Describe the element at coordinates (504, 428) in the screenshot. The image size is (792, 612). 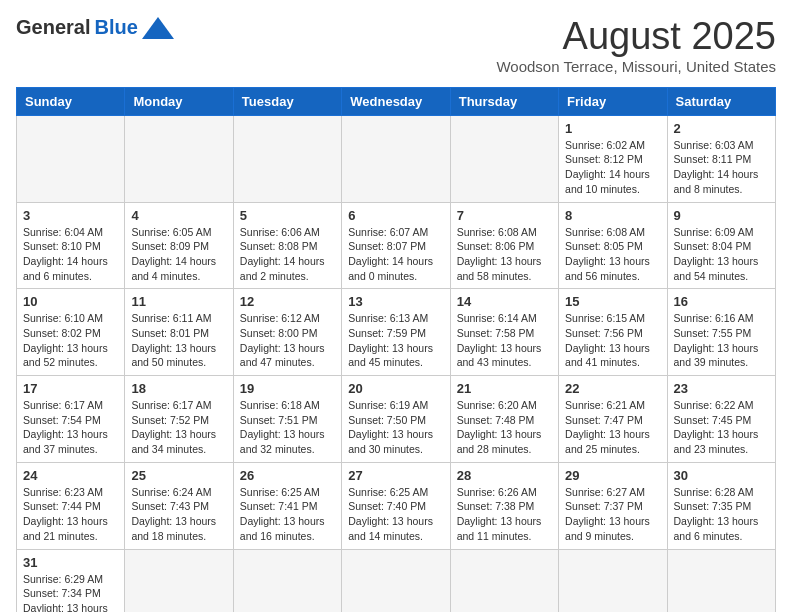
I see `day-info: Sunrise: 6:20 AMSunset: 7:48 PMDaylight:…` at that location.